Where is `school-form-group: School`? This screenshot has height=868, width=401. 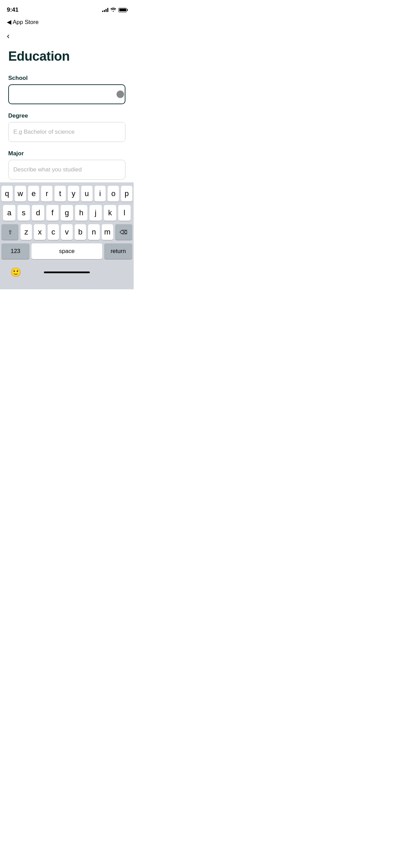
school-form-group: School is located at coordinates (67, 89).